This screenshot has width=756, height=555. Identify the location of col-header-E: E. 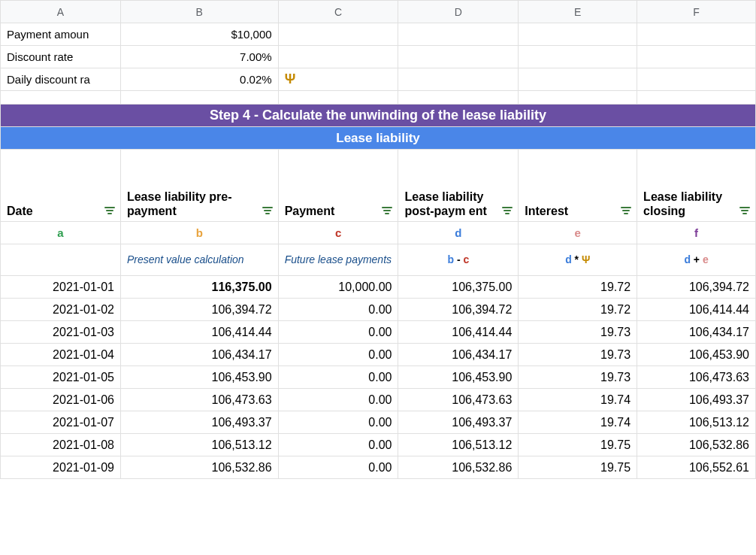
(578, 12).